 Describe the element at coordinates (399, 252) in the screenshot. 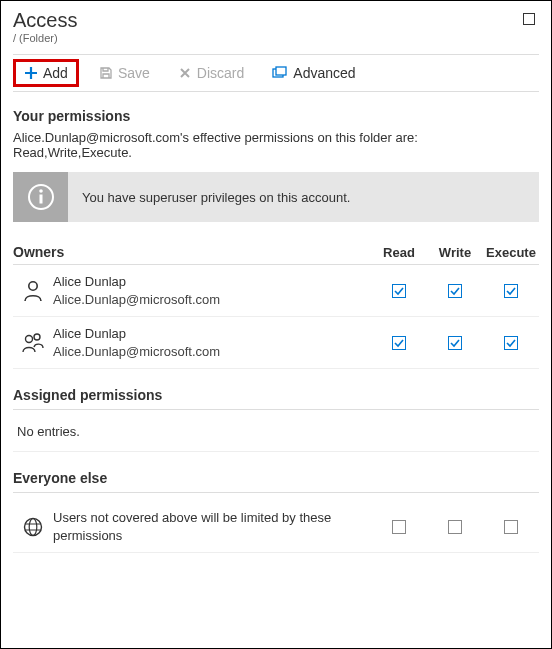

I see `col-read: Read` at that location.